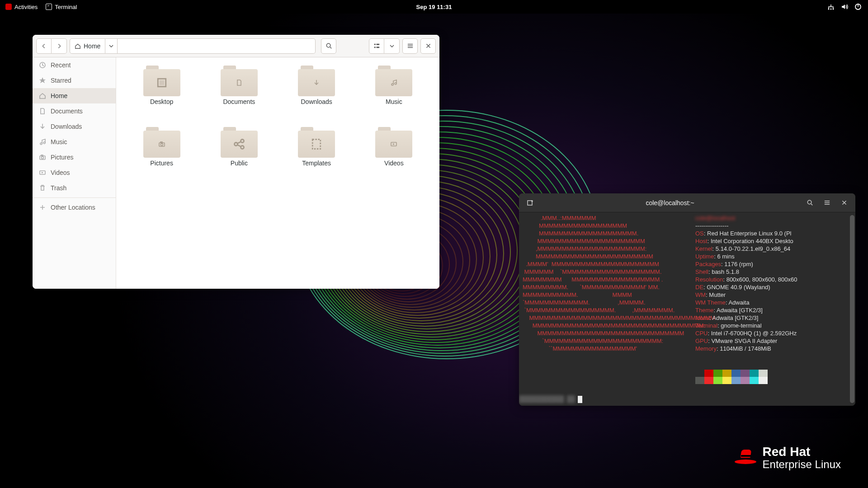 This screenshot has width=868, height=488. Describe the element at coordinates (42, 157) in the screenshot. I see `camera-icon` at that location.